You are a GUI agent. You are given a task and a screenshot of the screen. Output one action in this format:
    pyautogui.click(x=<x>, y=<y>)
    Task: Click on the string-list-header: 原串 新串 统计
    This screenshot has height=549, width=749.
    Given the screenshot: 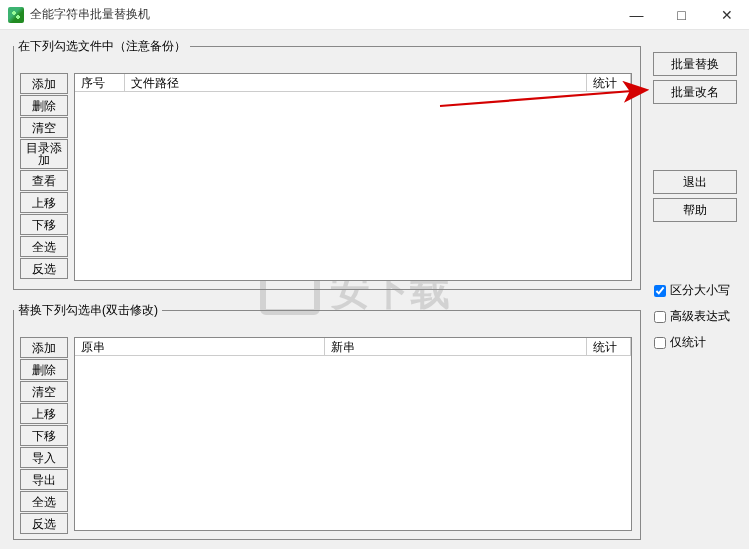 What is the action you would take?
    pyautogui.click(x=353, y=347)
    